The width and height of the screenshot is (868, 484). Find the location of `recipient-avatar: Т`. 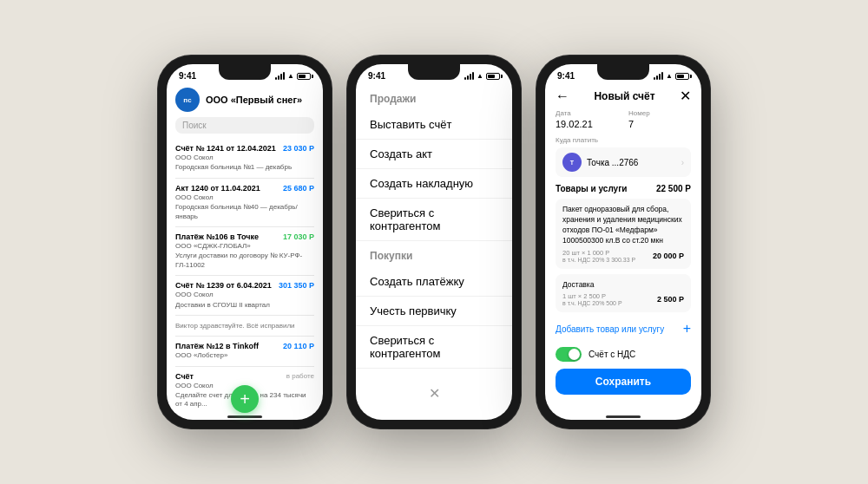

recipient-avatar: Т is located at coordinates (572, 162).